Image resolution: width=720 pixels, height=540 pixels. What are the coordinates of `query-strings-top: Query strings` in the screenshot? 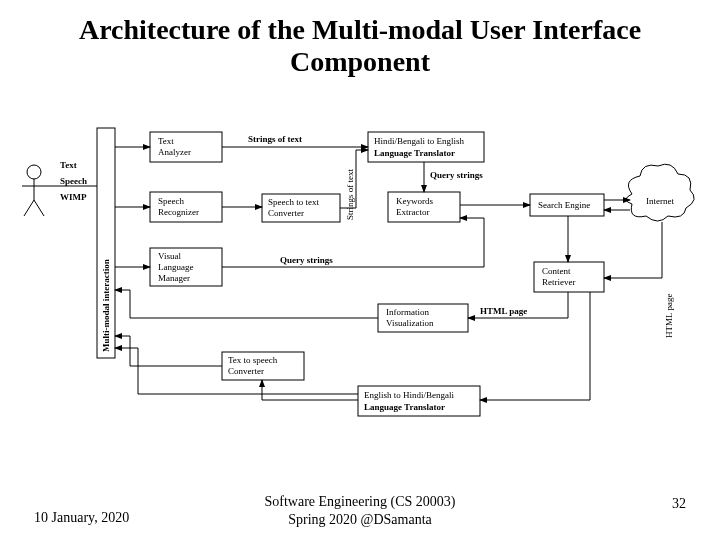 It's located at (456, 175).